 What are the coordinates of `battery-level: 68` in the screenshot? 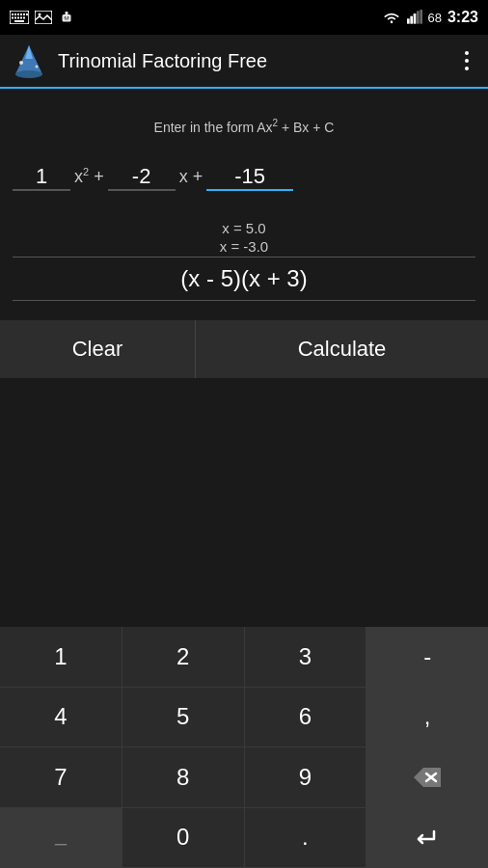 It's located at (435, 17).